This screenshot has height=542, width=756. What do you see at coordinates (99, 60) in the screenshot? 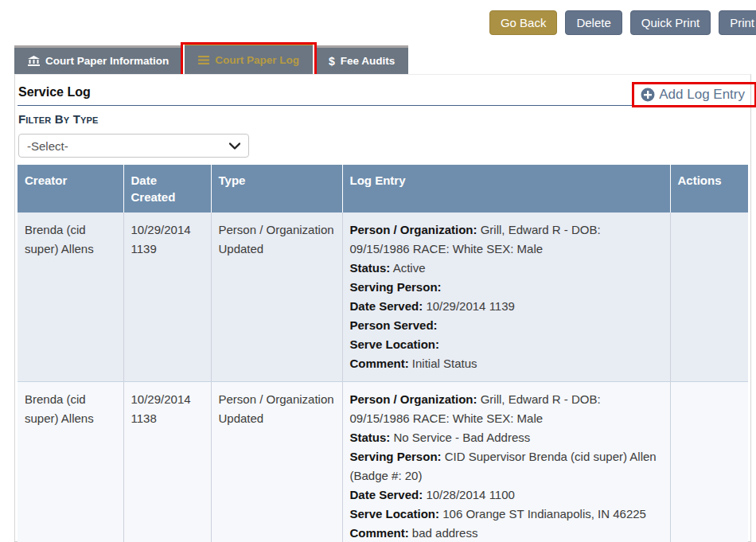
I see `tab-court-paper-information: Court Paper Information` at bounding box center [99, 60].